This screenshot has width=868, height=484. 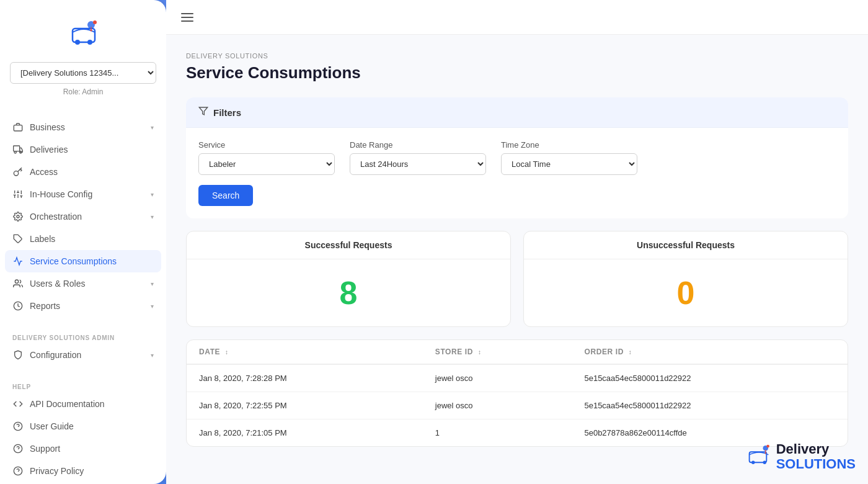 What do you see at coordinates (83, 335) in the screenshot?
I see `admin-section-title: DELIVERY SOLUTIONS ADMIN` at bounding box center [83, 335].